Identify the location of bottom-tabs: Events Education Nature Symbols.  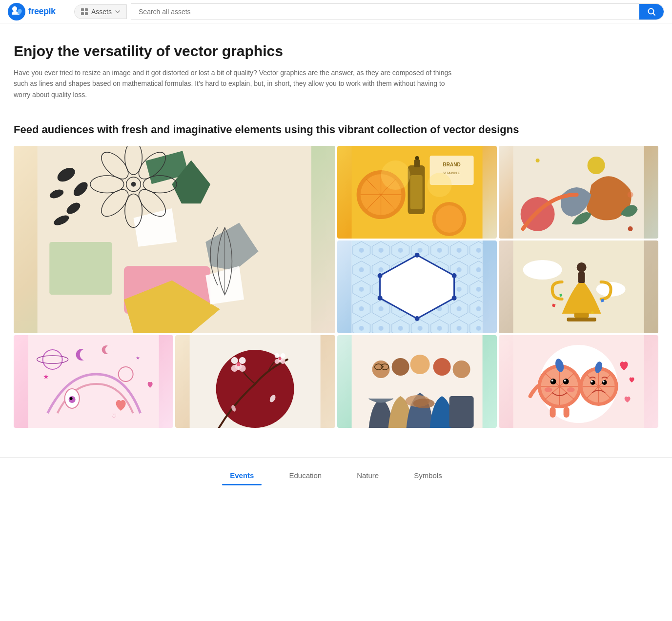
(336, 473).